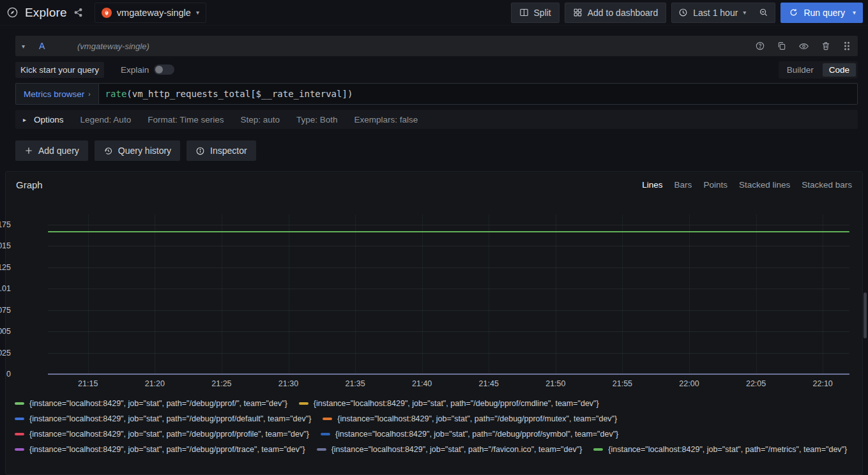  Describe the element at coordinates (723, 13) in the screenshot. I see `time-controls: Last 1 hour ▾` at that location.